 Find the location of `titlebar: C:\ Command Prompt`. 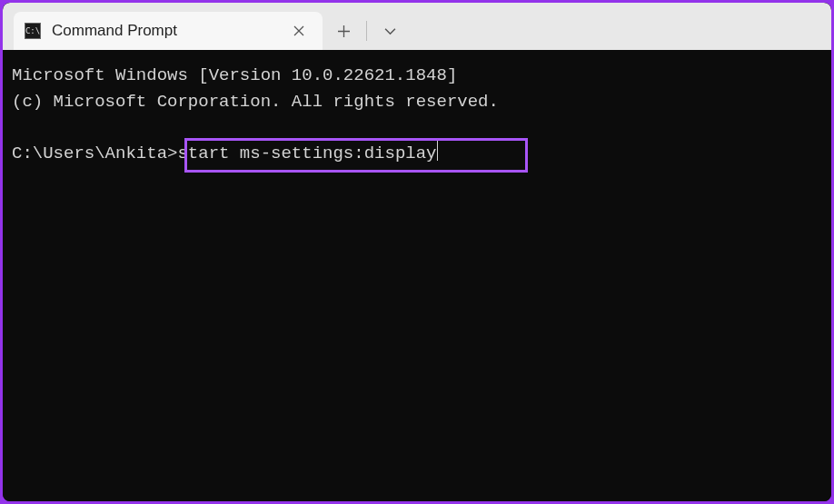

titlebar: C:\ Command Prompt is located at coordinates (417, 26).